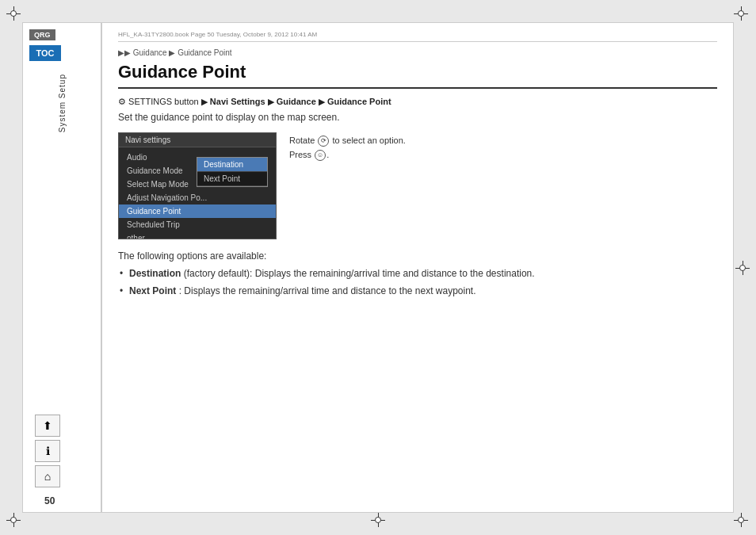  Describe the element at coordinates (204, 52) in the screenshot. I see `breadcrumb-item2: Guidance Point` at that location.